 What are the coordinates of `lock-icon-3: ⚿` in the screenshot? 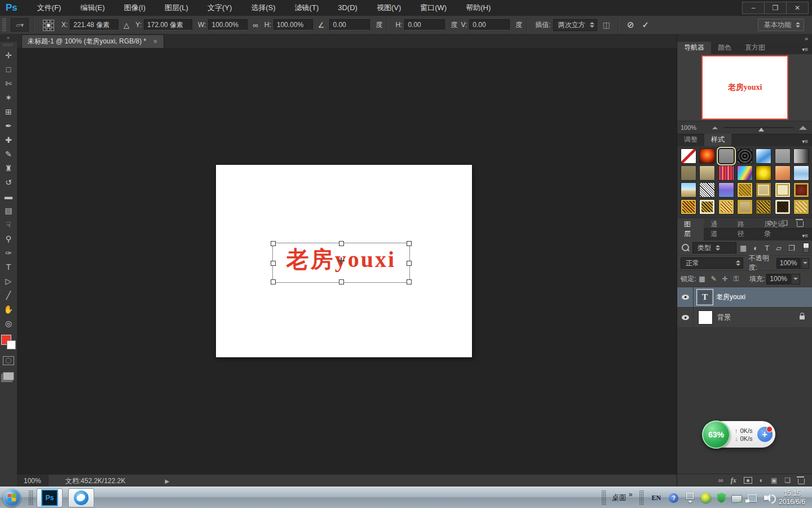 It's located at (736, 279).